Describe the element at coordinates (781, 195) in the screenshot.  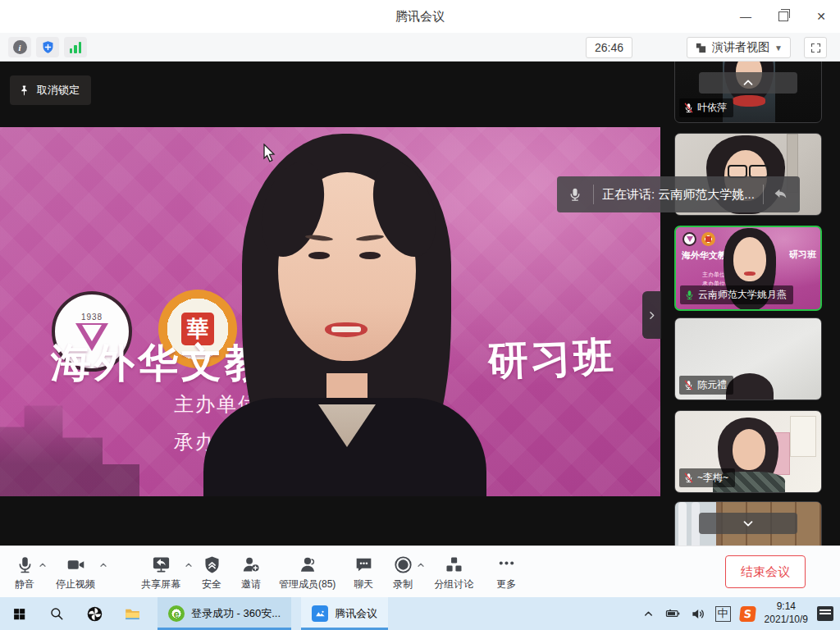
I see `reply-arrow-button` at that location.